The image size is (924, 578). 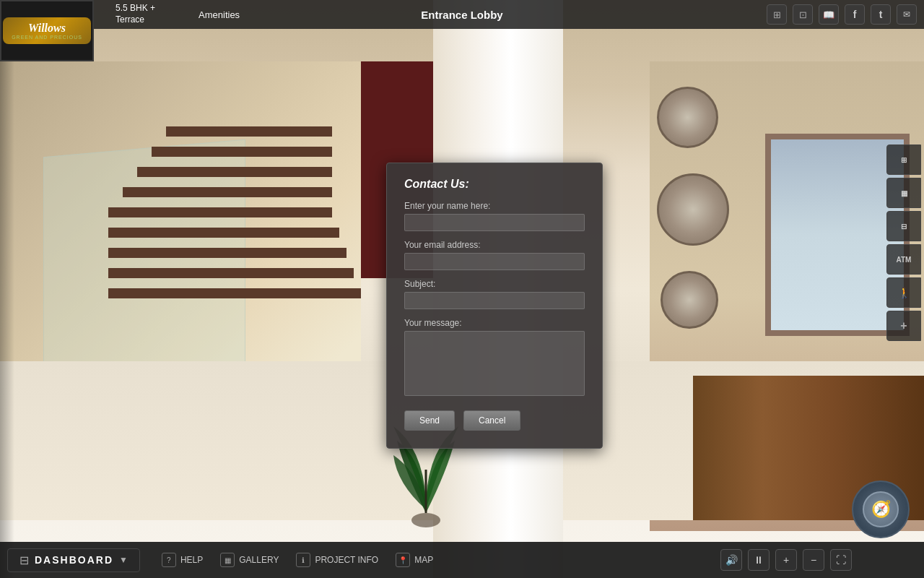 I want to click on bottom-bar: ⊟ DASHBOARD ▼ ? HELP ▦ GALLERY ℹ PROJECT…, so click(x=462, y=560).